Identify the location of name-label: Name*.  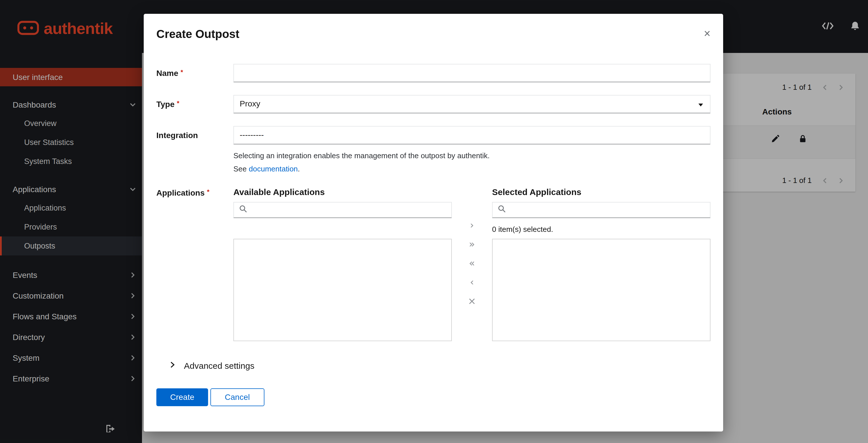
(195, 71).